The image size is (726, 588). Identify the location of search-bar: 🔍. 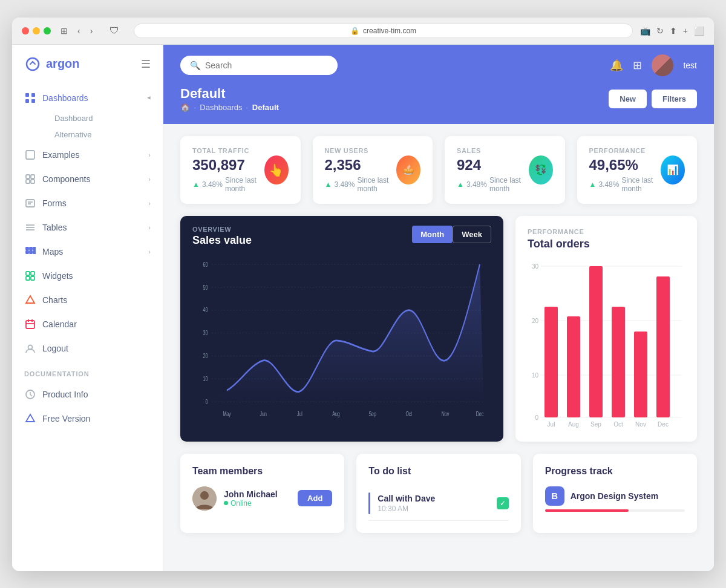
(259, 65).